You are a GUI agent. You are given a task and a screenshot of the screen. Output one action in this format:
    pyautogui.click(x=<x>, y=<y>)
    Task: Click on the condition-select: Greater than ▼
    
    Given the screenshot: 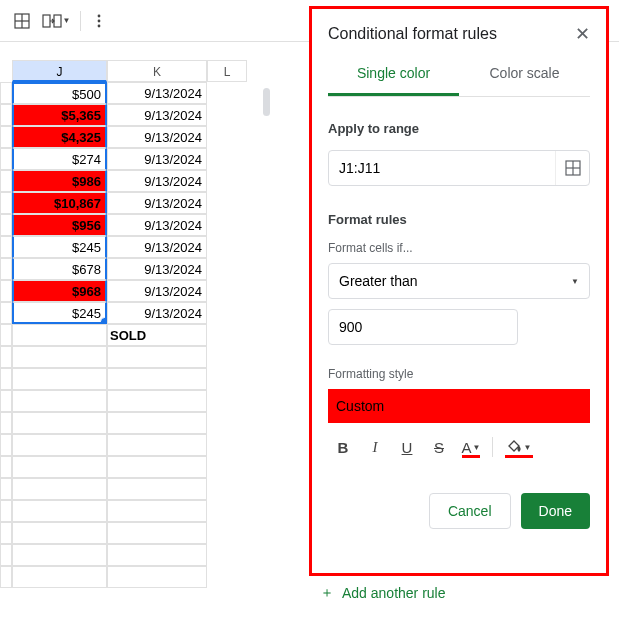 What is the action you would take?
    pyautogui.click(x=459, y=281)
    